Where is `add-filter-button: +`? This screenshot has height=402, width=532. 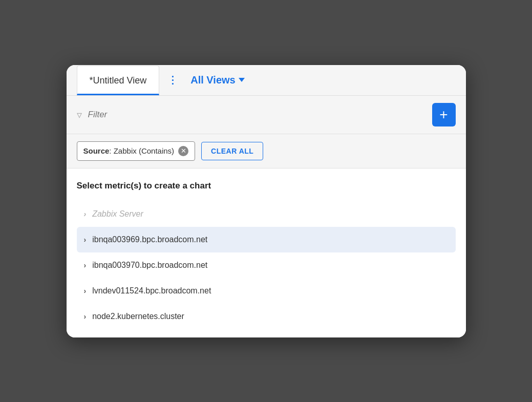
add-filter-button: + is located at coordinates (444, 115).